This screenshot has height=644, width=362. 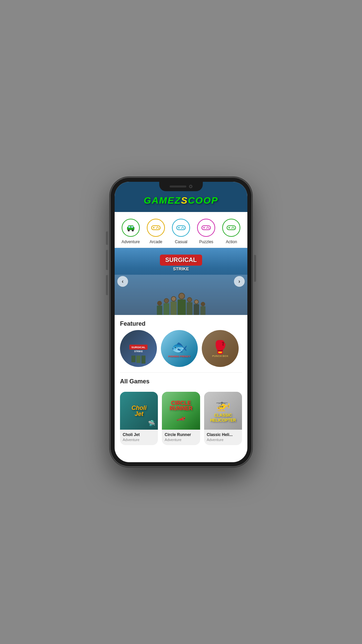 I want to click on helicopter-thumb-text: CLASSICHELICOPTER, so click(x=223, y=418).